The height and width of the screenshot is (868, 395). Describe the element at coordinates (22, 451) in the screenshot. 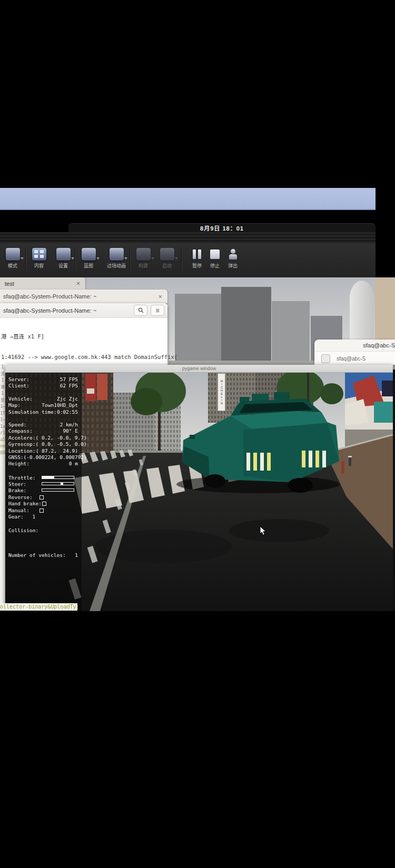

I see `hud-label: Location:` at that location.